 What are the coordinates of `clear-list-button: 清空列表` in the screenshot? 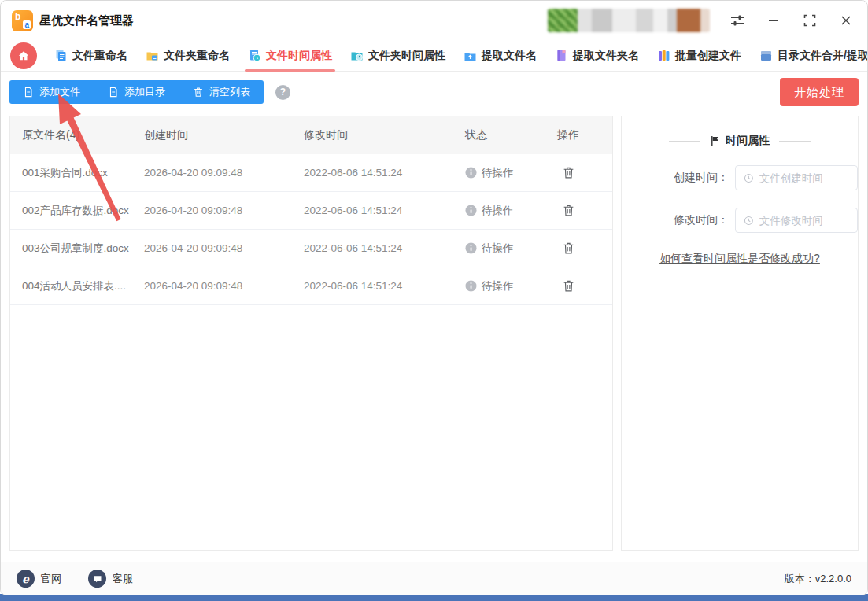 It's located at (221, 92).